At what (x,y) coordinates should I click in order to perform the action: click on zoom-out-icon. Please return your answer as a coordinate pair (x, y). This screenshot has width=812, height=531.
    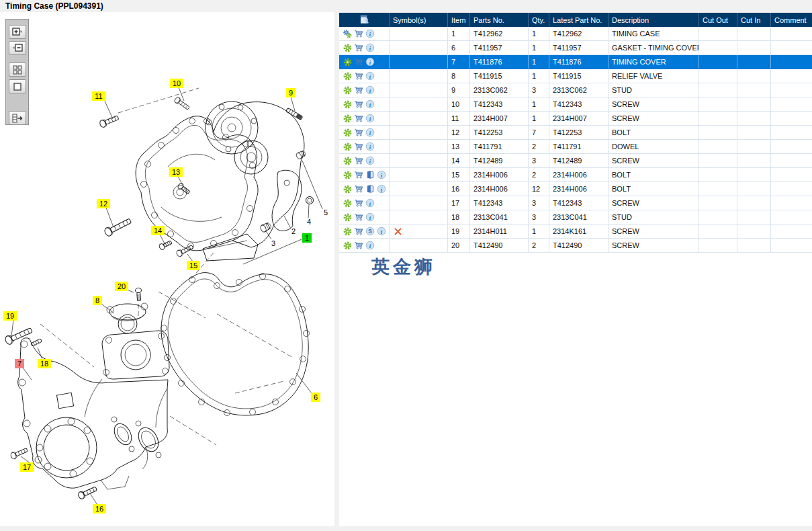
    Looking at the image, I should click on (17, 48).